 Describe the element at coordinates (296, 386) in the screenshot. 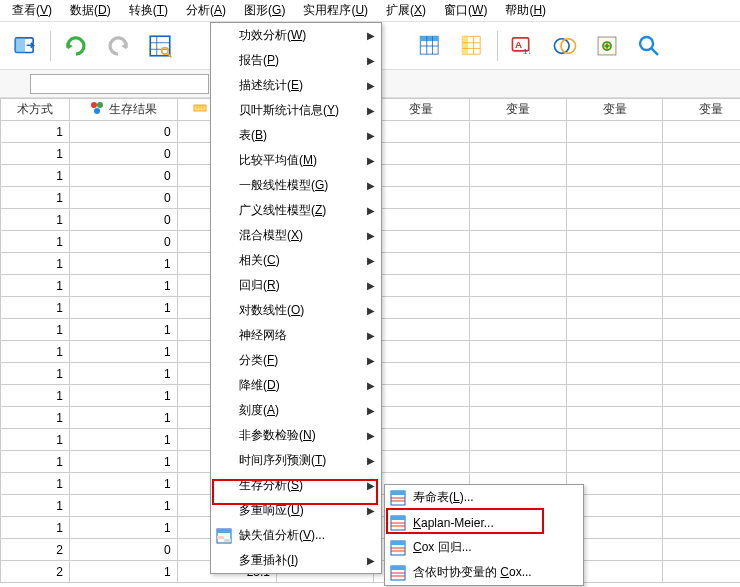

I see `menu-item: 降维(D)▶` at that location.